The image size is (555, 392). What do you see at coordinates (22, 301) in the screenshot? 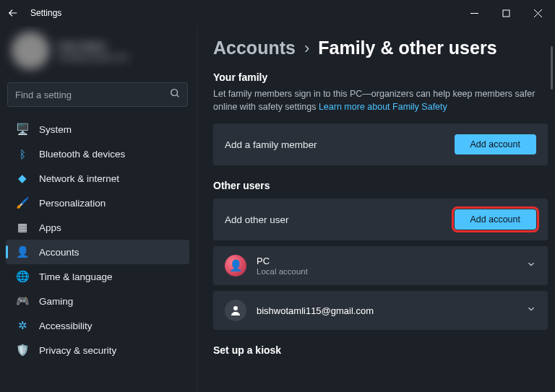
I see `gamepad-icon: 🎮` at bounding box center [22, 301].